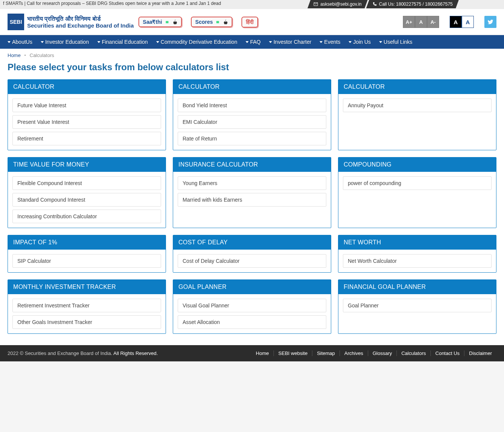  What do you see at coordinates (421, 22) in the screenshot?
I see `font-size-controls: A+ A A-` at bounding box center [421, 22].